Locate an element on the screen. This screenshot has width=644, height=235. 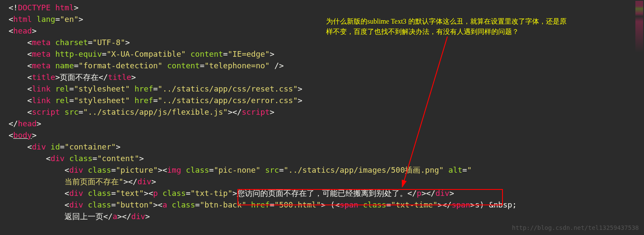
doctype-keyword: DOCTYPE html is located at coordinates (46, 8).